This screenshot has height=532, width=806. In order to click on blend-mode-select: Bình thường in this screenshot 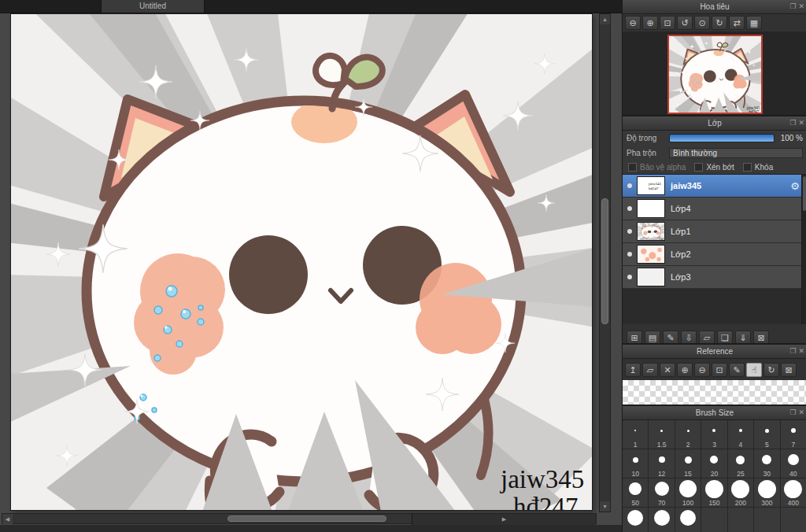, I will do `click(736, 153)`.